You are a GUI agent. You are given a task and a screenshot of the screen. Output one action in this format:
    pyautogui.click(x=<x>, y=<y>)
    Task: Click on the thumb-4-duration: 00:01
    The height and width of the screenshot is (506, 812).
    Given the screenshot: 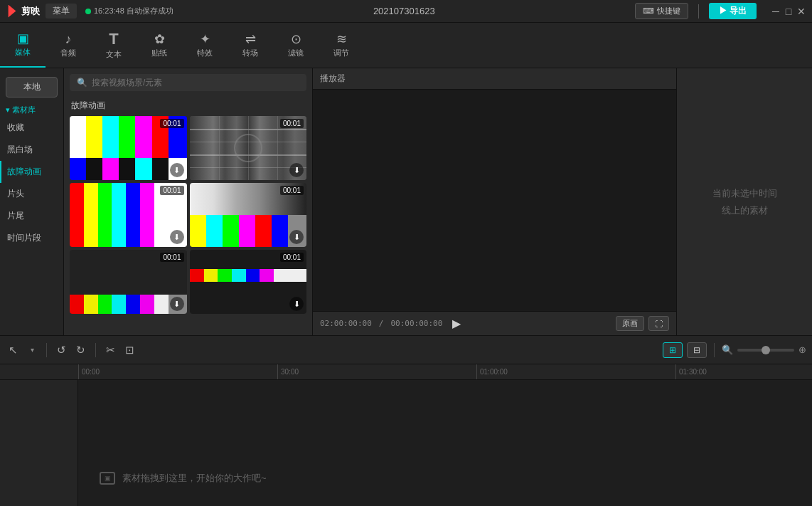 What is the action you would take?
    pyautogui.click(x=292, y=191)
    